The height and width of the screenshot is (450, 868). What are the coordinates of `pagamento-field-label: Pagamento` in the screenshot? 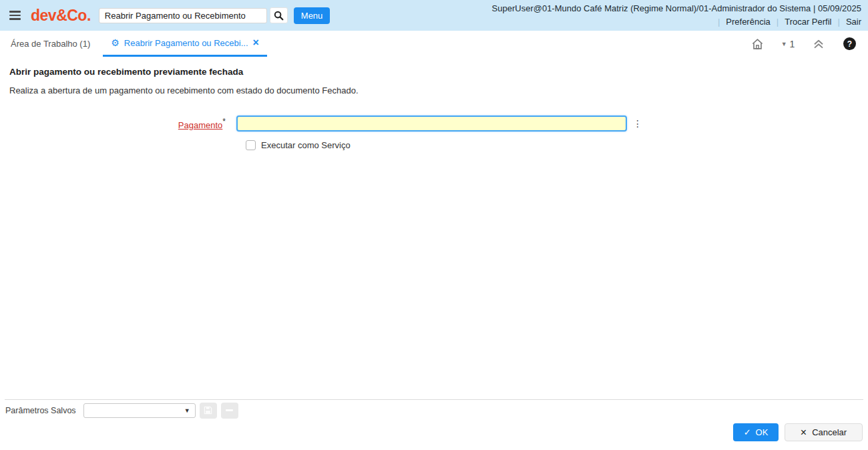 It's located at (200, 126).